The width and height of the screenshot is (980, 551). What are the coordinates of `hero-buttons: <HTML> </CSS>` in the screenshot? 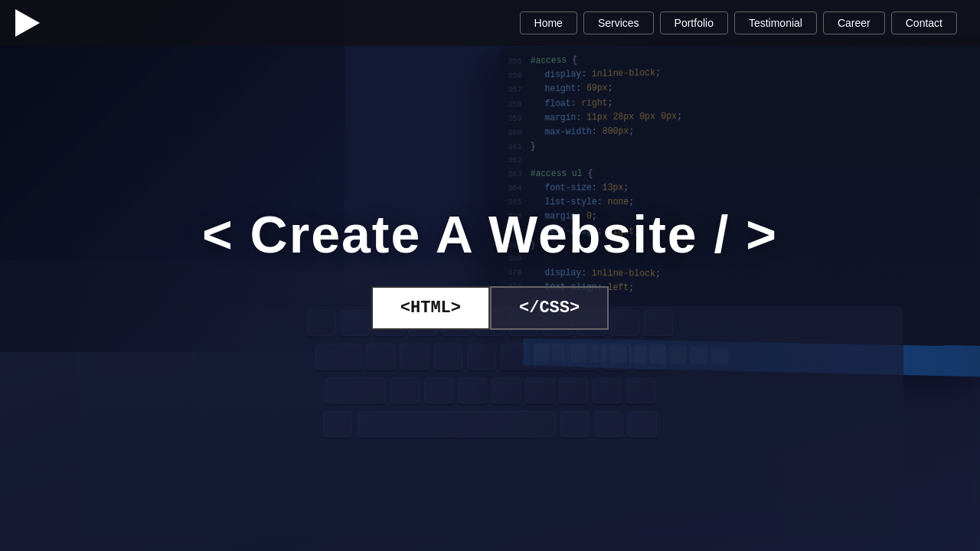 It's located at (490, 308).